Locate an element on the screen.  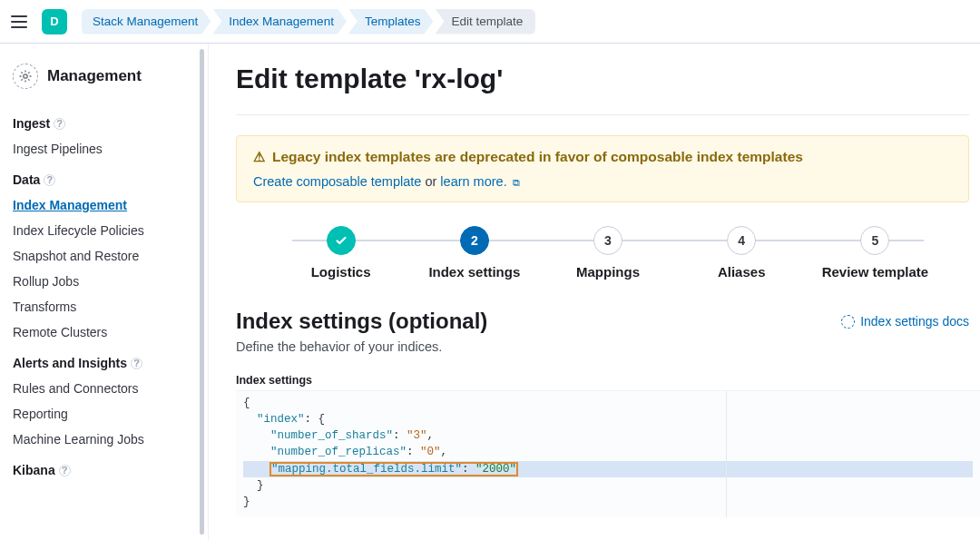
sidebar-item-reporting: Reporting is located at coordinates (103, 414).